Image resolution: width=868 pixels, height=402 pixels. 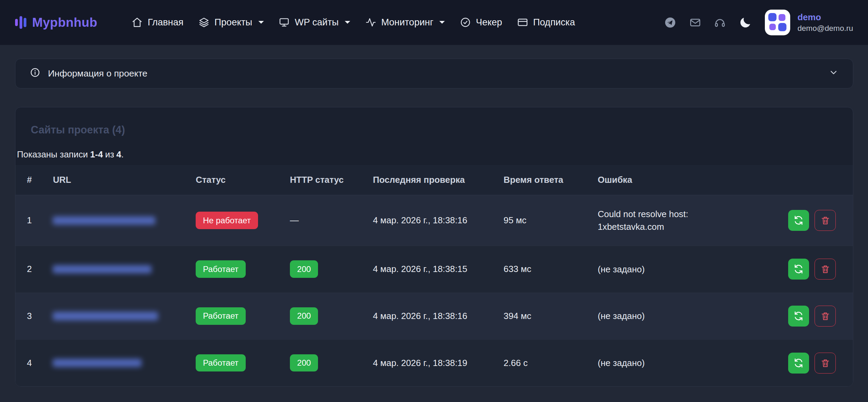 I want to click on last-check: 4 мар. 2026 г., 18:38:19, so click(x=432, y=363).